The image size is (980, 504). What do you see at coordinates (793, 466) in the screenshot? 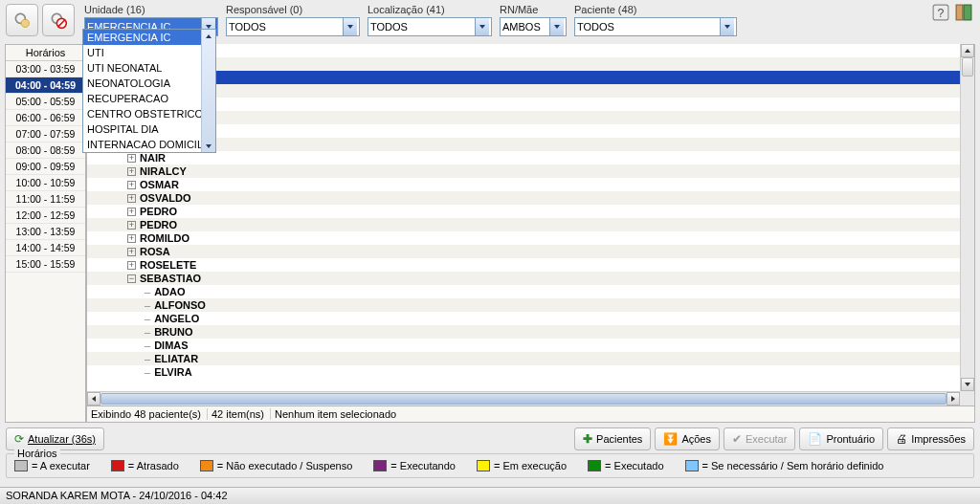
I see `legend-label: = Se necessário / Sem horário definido` at bounding box center [793, 466].